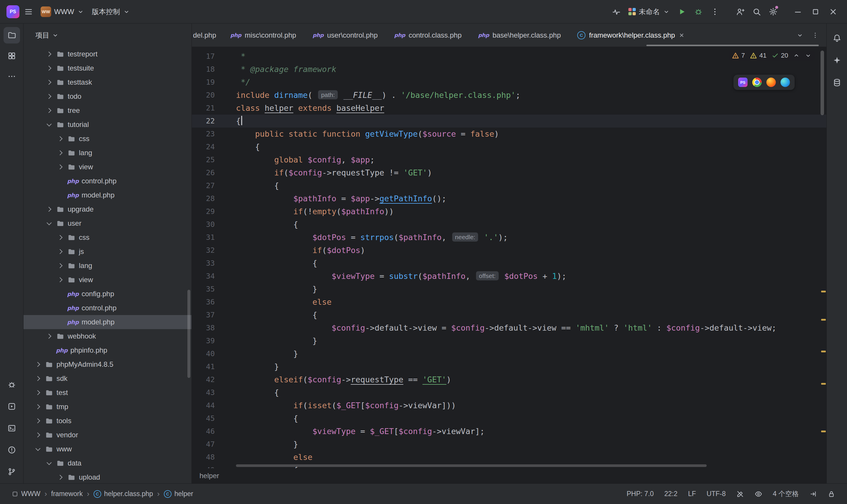 The width and height of the screenshot is (847, 504). Describe the element at coordinates (189, 334) in the screenshot. I see `tree-scrollbar` at that location.